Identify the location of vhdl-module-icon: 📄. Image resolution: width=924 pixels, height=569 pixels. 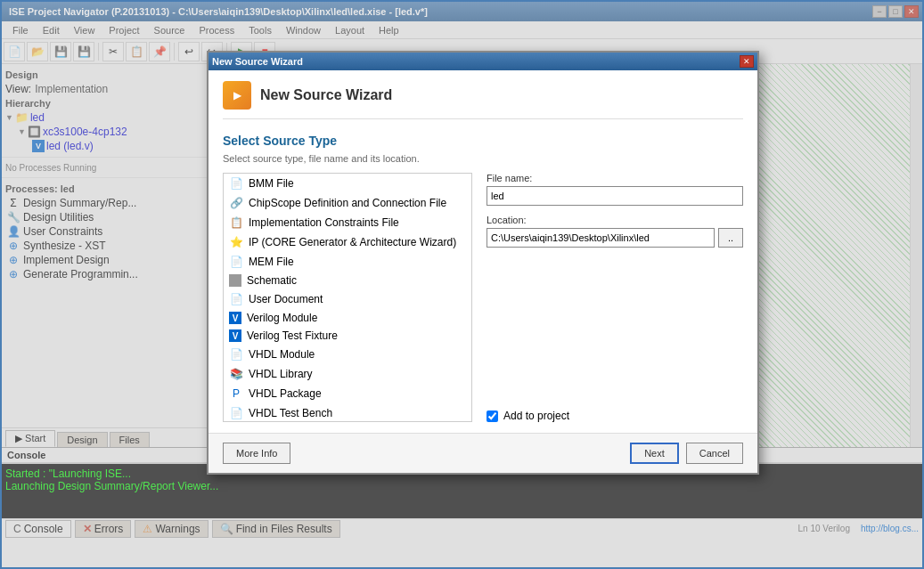
(236, 354).